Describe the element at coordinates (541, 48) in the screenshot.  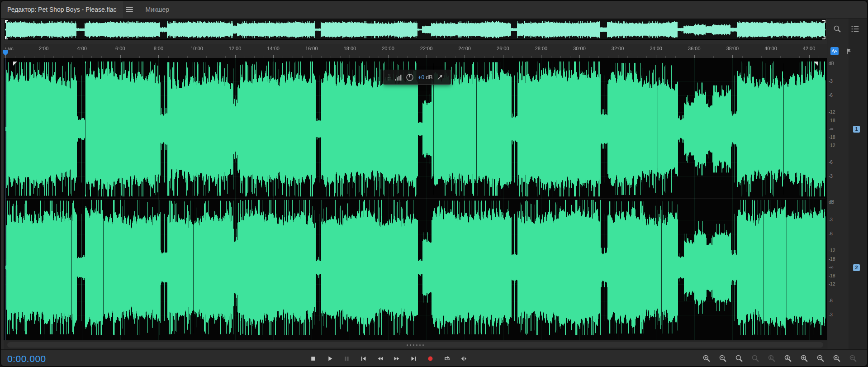
I see `ruler-tick-label: 28:00` at that location.